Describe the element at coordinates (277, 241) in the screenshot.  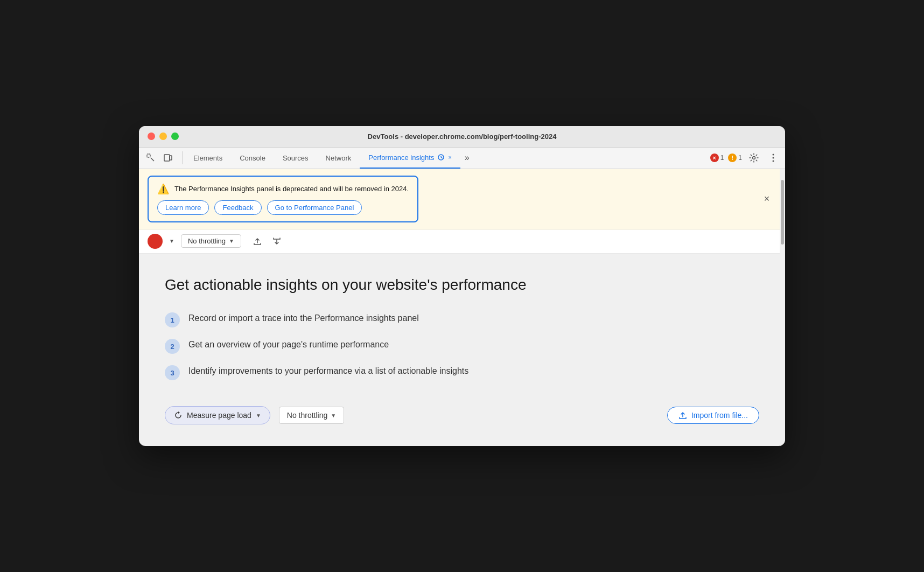
I see `import-icon` at that location.